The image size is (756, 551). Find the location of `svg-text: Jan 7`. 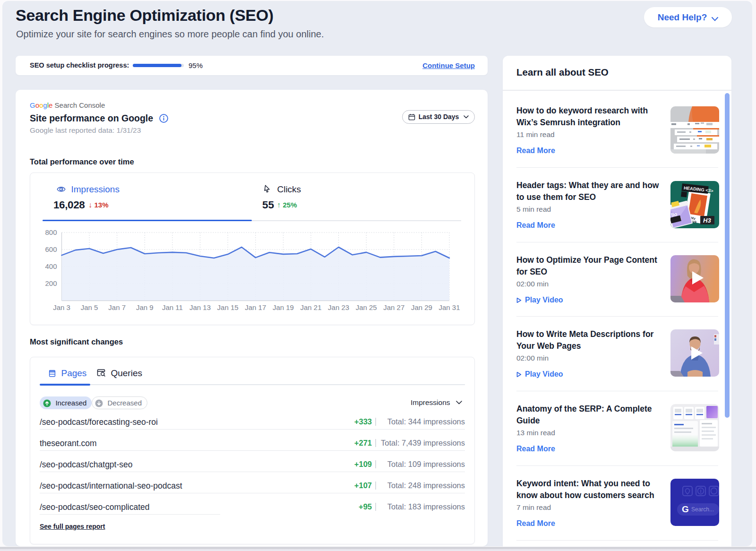

svg-text: Jan 7 is located at coordinates (117, 307).